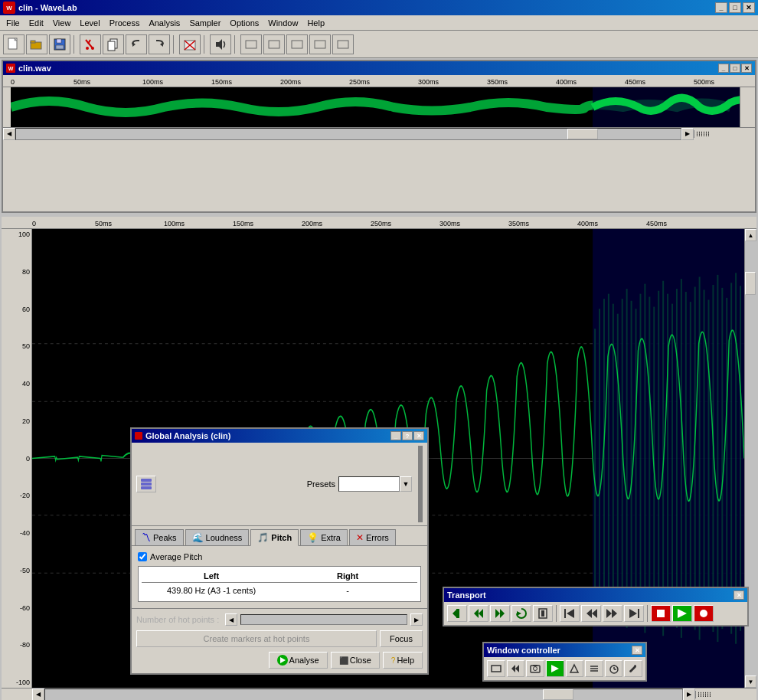  What do you see at coordinates (125, 23) in the screenshot?
I see `menu-process: Process` at bounding box center [125, 23].